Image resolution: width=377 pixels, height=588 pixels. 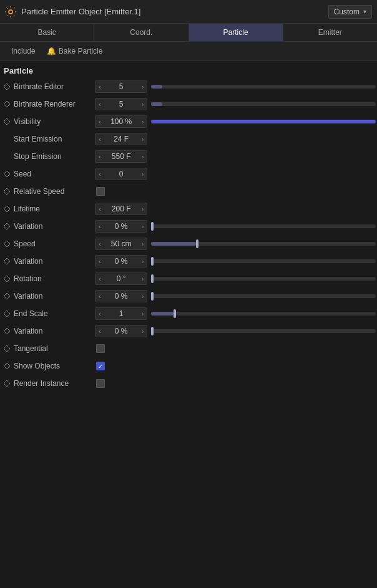 I want to click on birthrate-editor-increment: ›, so click(x=143, y=87).